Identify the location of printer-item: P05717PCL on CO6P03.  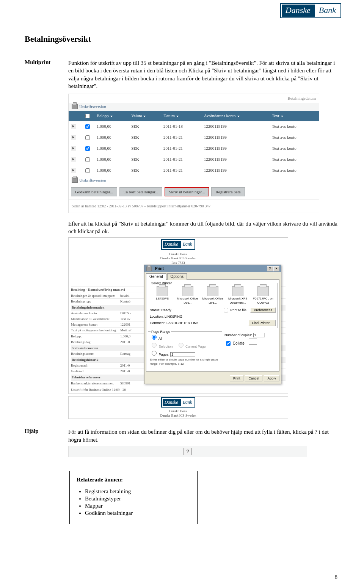
(263, 296).